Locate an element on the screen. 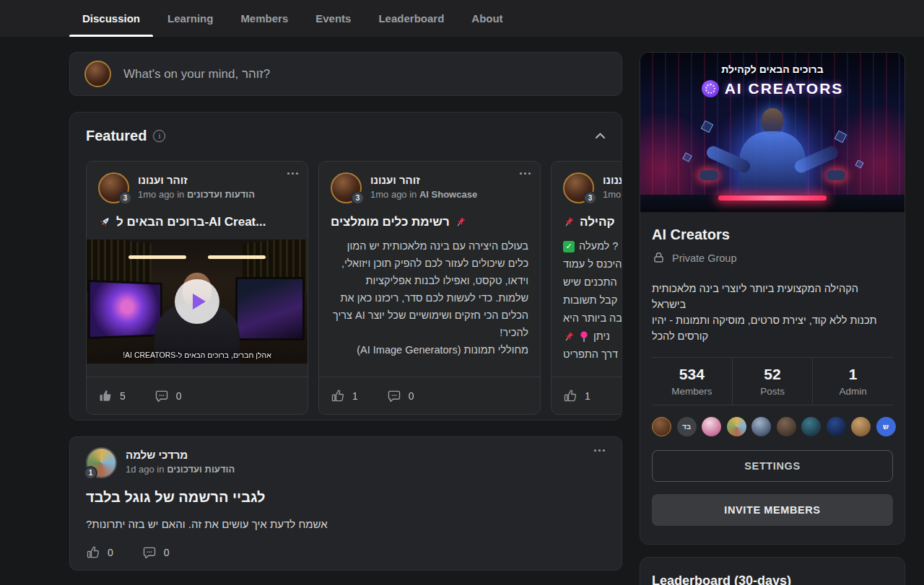  tab-about: About is located at coordinates (487, 19).